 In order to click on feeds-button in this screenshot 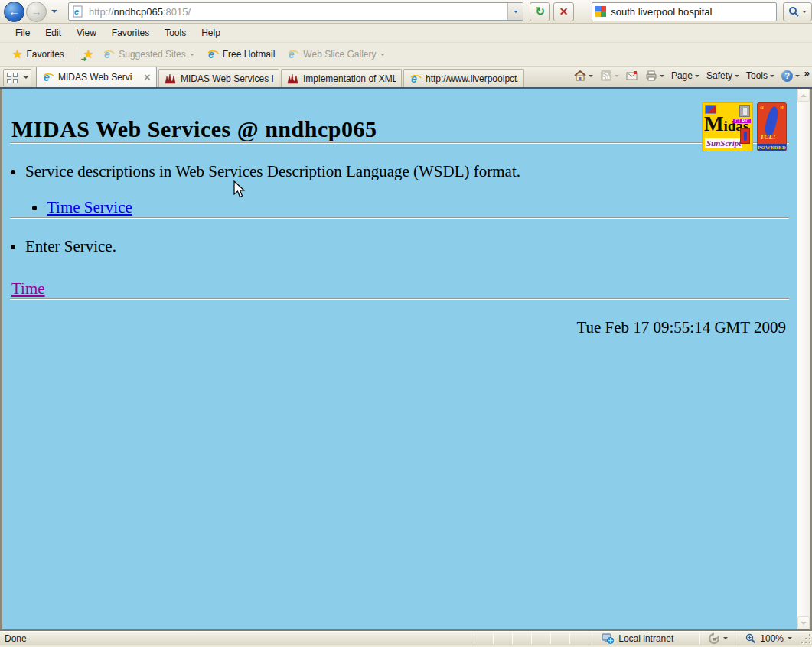, I will do `click(609, 76)`.